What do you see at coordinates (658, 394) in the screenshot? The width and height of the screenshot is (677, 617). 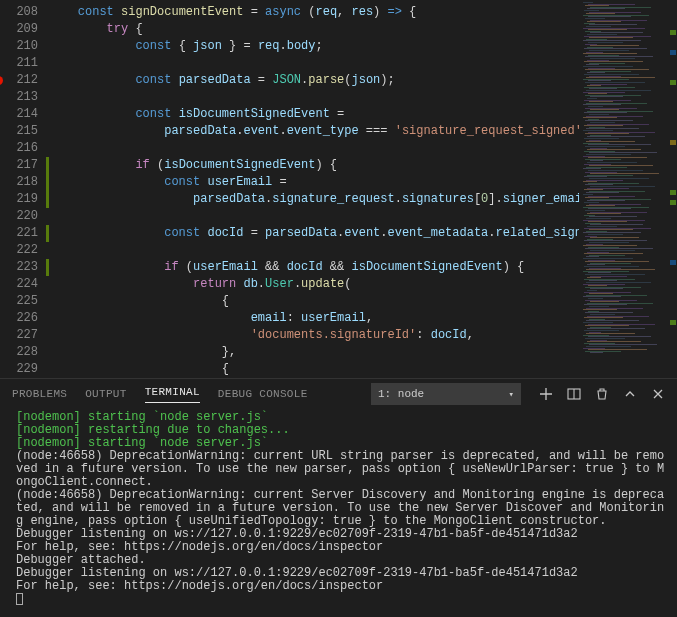 I see `close-panel-icon` at bounding box center [658, 394].